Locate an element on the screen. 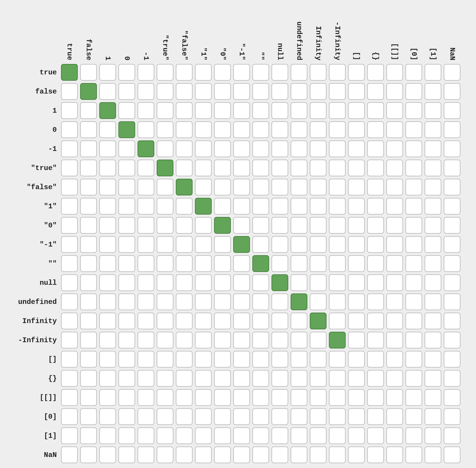 The image size is (476, 468). column-header-label: [1] is located at coordinates (433, 54).